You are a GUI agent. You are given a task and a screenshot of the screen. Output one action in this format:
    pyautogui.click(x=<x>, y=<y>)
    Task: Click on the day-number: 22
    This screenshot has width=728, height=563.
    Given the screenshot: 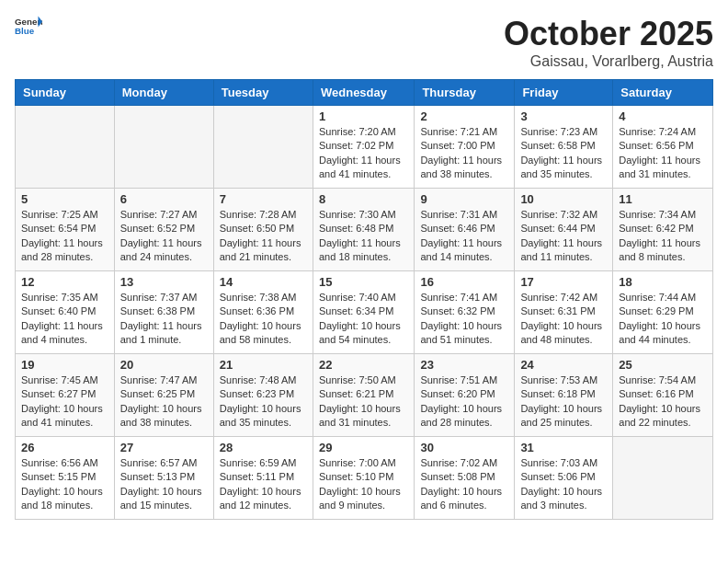 What is the action you would take?
    pyautogui.click(x=364, y=364)
    